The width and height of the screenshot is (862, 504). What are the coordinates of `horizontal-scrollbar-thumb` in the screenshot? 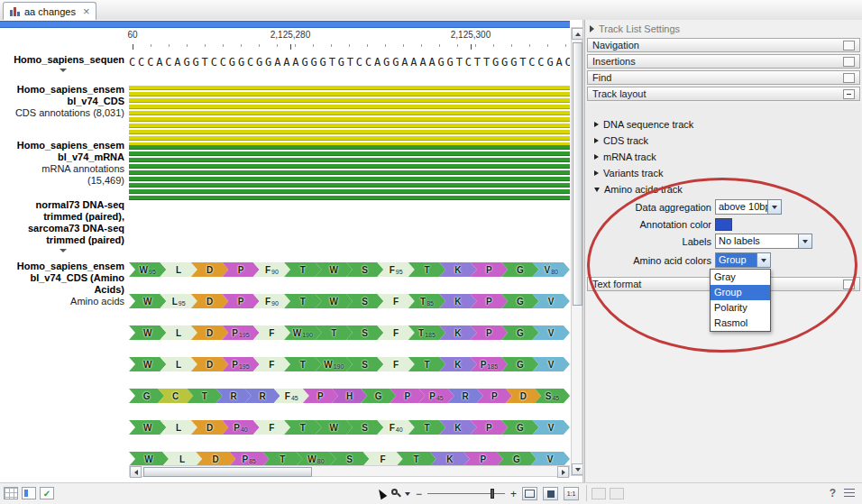 It's located at (227, 472).